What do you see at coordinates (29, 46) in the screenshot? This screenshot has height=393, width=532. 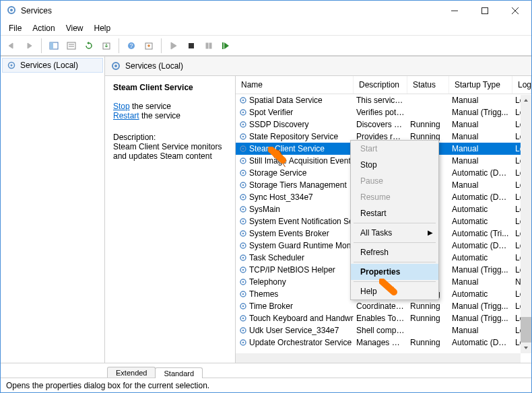 I see `forward-button` at bounding box center [29, 46].